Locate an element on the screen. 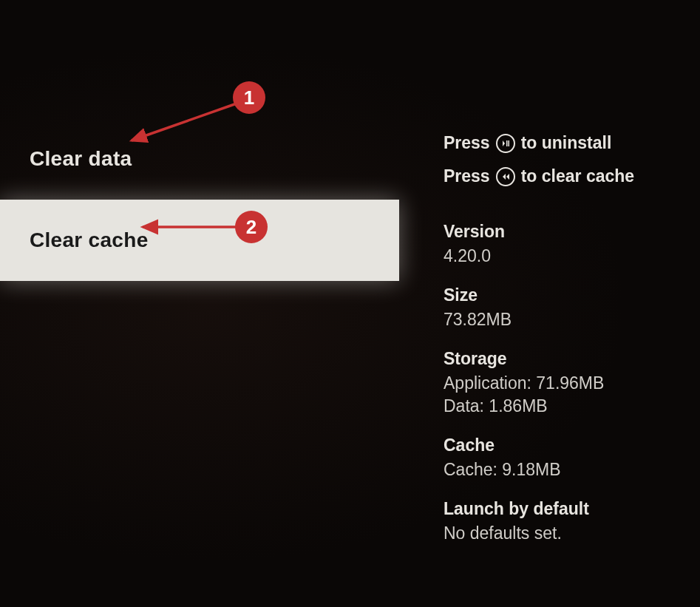 The width and height of the screenshot is (700, 607). storage-application-value: Application: 71.96MB is located at coordinates (565, 383).